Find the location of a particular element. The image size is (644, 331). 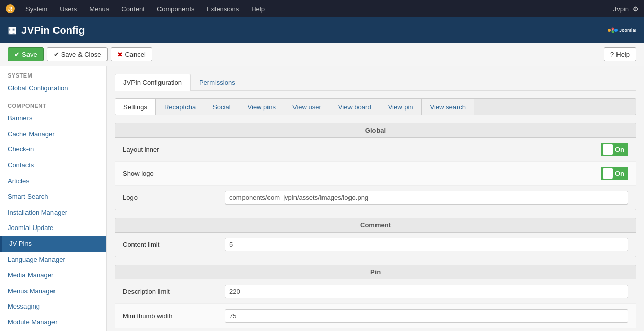

sidebar-item-cache-manager: Cache Manager is located at coordinates (53, 135).